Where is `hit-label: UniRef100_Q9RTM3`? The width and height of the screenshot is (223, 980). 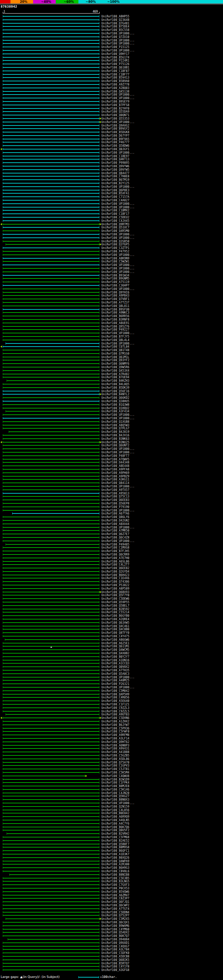 hit-label: UniRef100_Q9RTM3 is located at coordinates (115, 224).